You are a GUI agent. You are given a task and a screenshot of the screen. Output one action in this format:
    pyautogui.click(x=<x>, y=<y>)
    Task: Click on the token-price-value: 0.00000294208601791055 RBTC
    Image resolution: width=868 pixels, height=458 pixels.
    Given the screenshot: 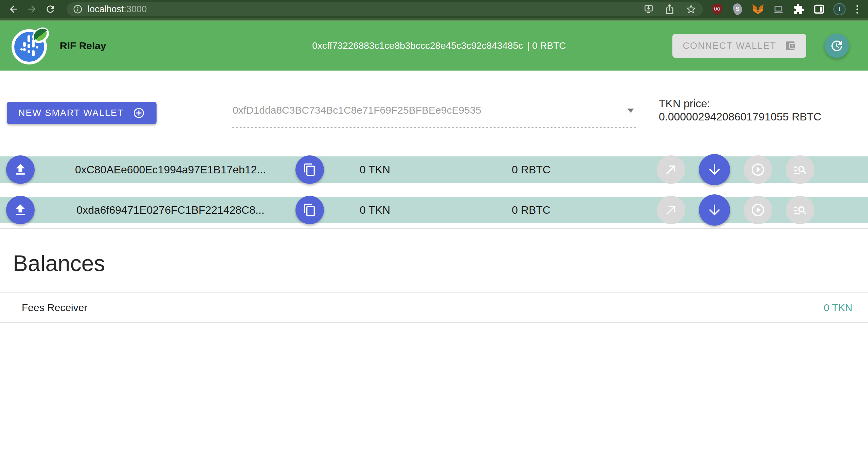 What is the action you would take?
    pyautogui.click(x=740, y=117)
    